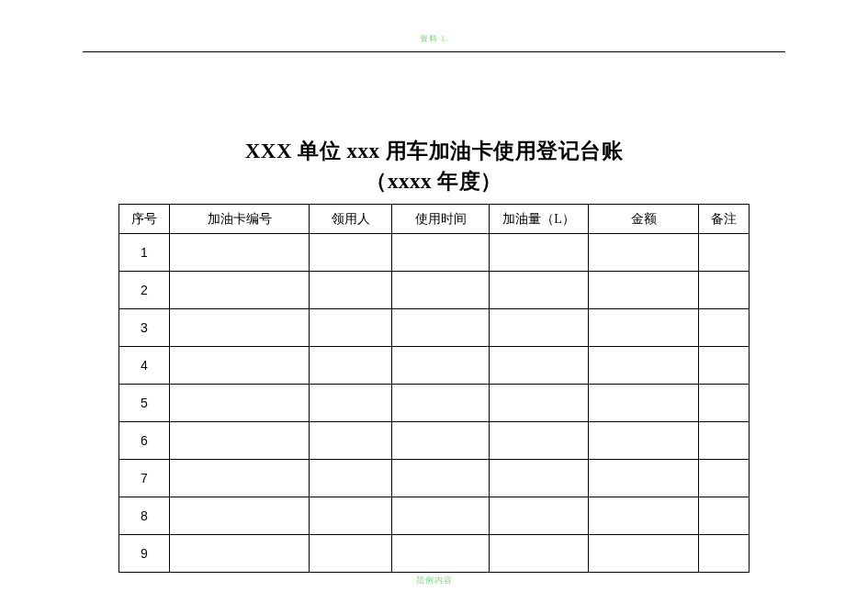 Image resolution: width=868 pixels, height=614 pixels. What do you see at coordinates (145, 479) in the screenshot?
I see `cell-seq: 7` at bounding box center [145, 479].